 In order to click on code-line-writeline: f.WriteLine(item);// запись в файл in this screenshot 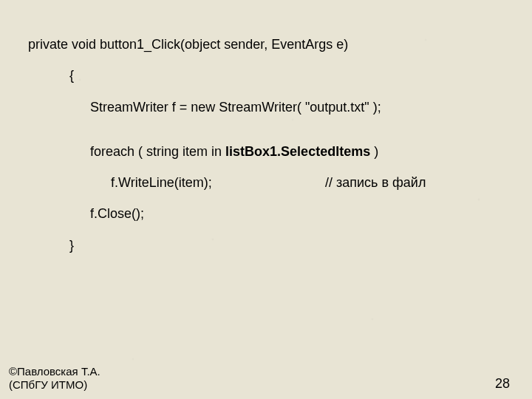, I will do `click(269, 183)`.